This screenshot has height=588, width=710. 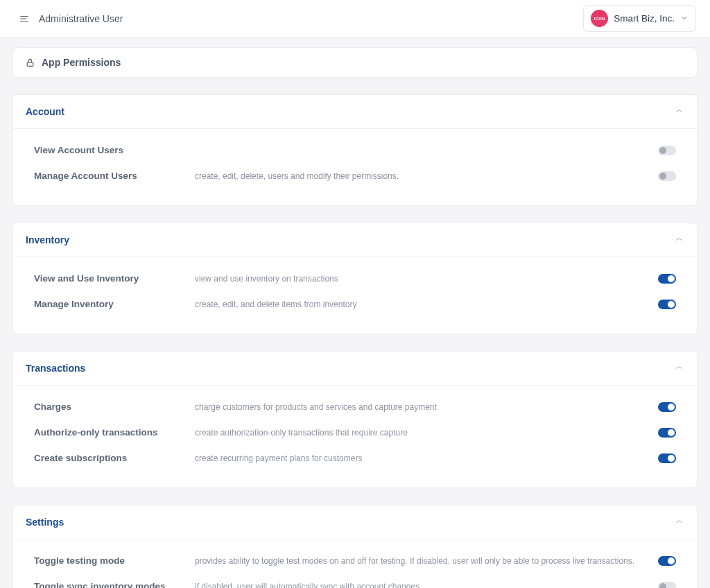 I want to click on permission-description: create, edit, and delete items from inve…, so click(x=426, y=304).